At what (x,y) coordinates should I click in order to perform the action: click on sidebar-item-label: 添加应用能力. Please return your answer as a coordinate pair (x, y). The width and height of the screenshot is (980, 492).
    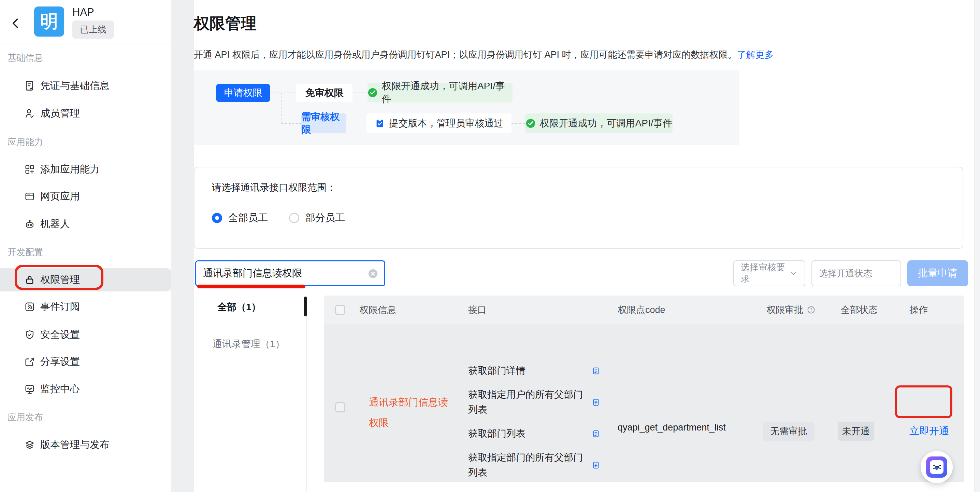
    Looking at the image, I should click on (70, 169).